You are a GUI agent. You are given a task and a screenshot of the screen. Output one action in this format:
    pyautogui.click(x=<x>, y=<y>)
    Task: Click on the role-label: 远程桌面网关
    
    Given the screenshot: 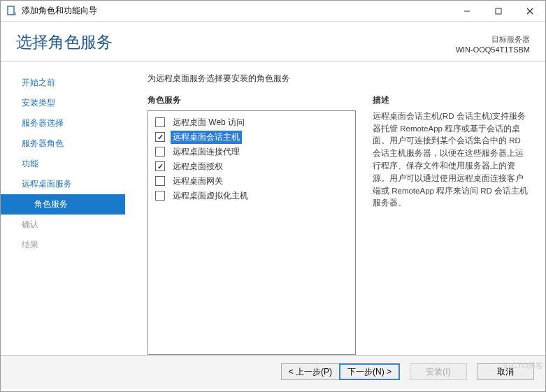 What is the action you would take?
    pyautogui.click(x=198, y=182)
    